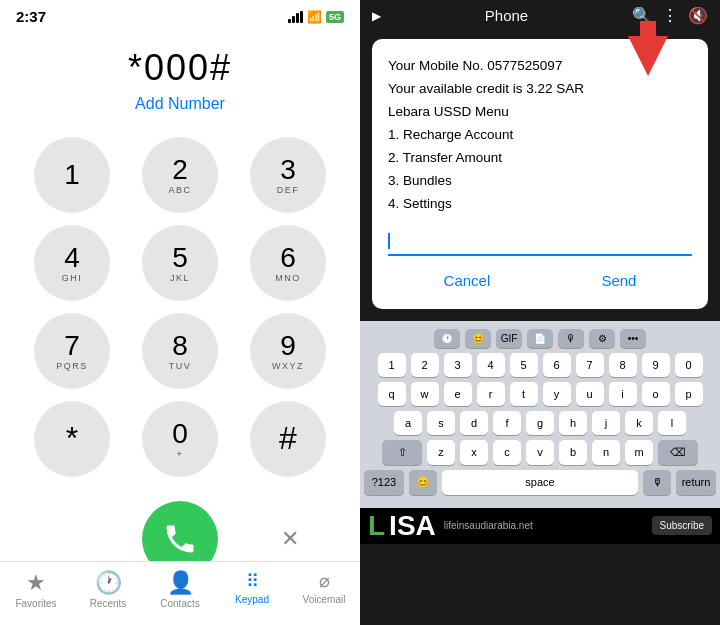 This screenshot has width=720, height=625. What do you see at coordinates (180, 104) in the screenshot?
I see `add-number-link: Add Number` at bounding box center [180, 104].